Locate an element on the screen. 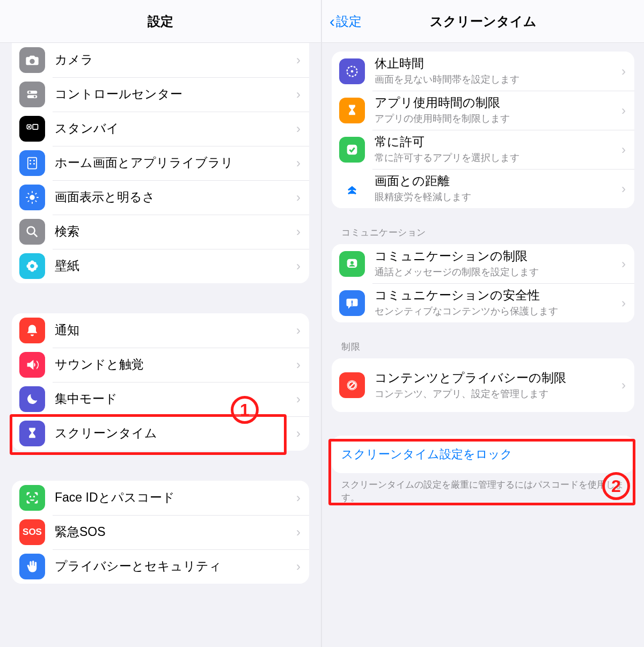 The width and height of the screenshot is (644, 647). row-downtime: 休止時間 画面を見ない時間帯を設定します › is located at coordinates (483, 71).